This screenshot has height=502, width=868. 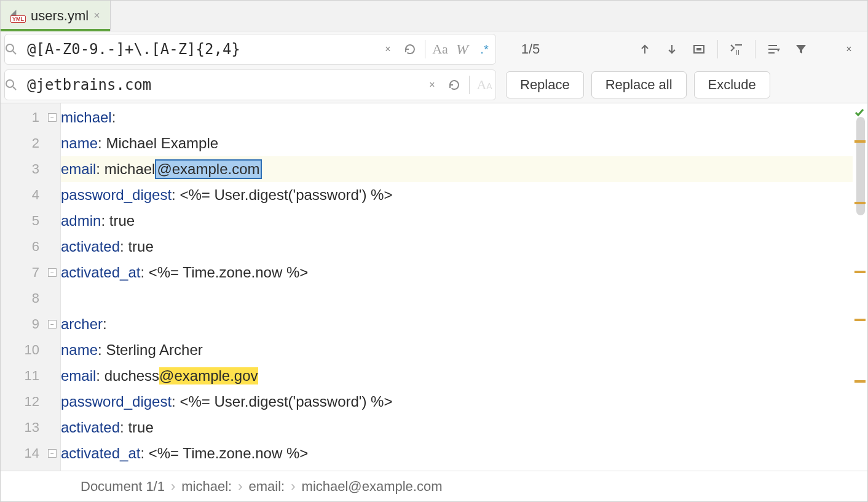 What do you see at coordinates (36, 221) in the screenshot?
I see `line-number: 5` at bounding box center [36, 221].